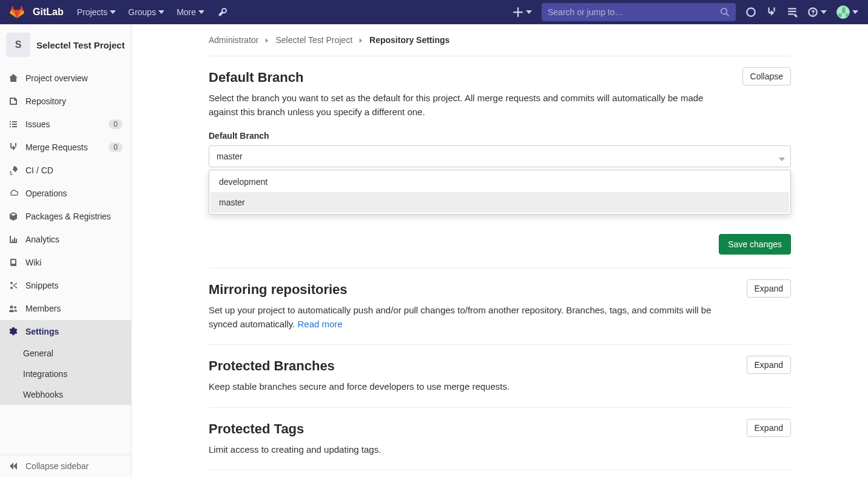 This screenshot has height=477, width=868. What do you see at coordinates (66, 45) in the screenshot?
I see `project-header: S Selectel Test Project` at bounding box center [66, 45].